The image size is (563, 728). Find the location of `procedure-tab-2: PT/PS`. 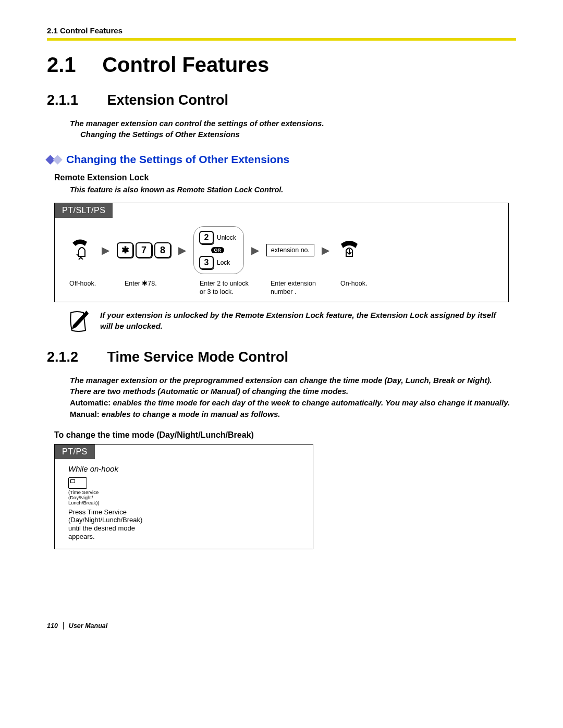

procedure-tab-2: PT/PS is located at coordinates (75, 452).